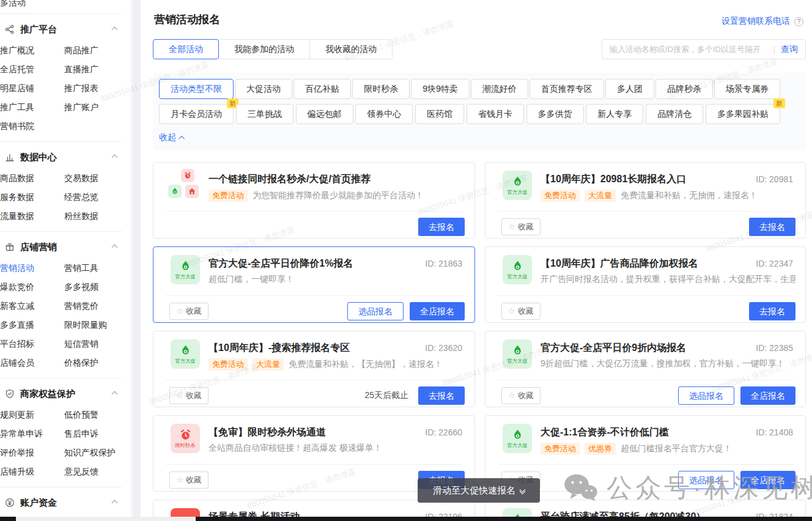  I want to click on official-promo-icon: 官方大促, so click(517, 185).